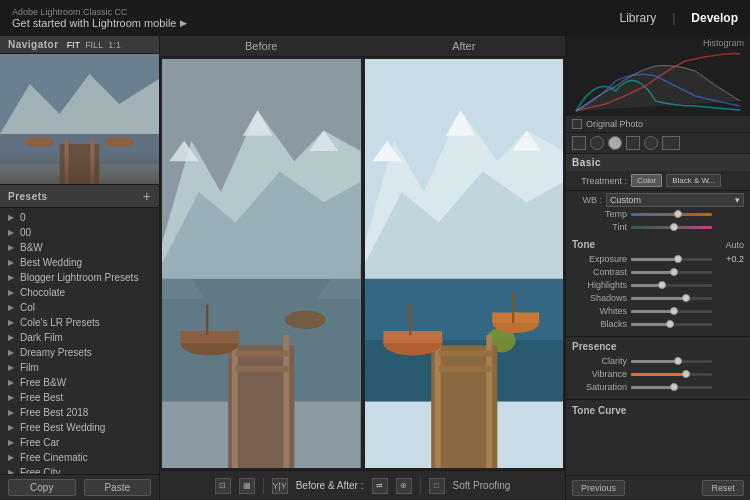 Image resolution: width=750 pixels, height=500 pixels. What do you see at coordinates (714, 18) in the screenshot?
I see `develop-module: Develop` at bounding box center [714, 18].